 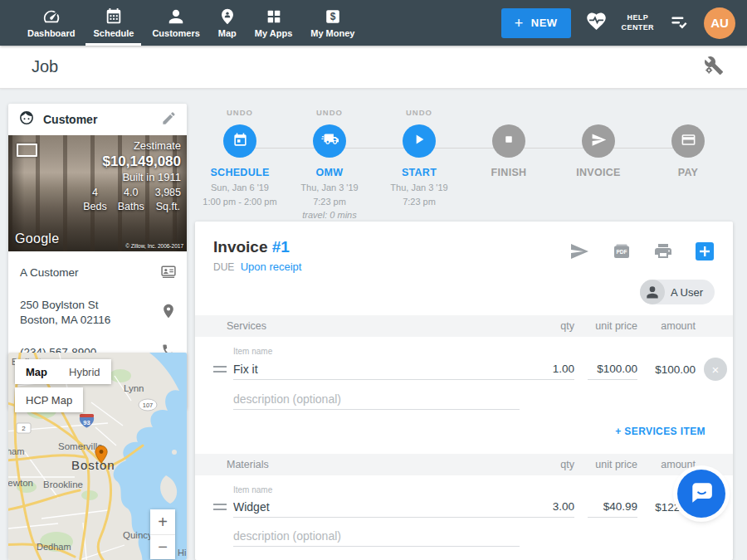 I want to click on plus-icon: +, so click(x=520, y=23).